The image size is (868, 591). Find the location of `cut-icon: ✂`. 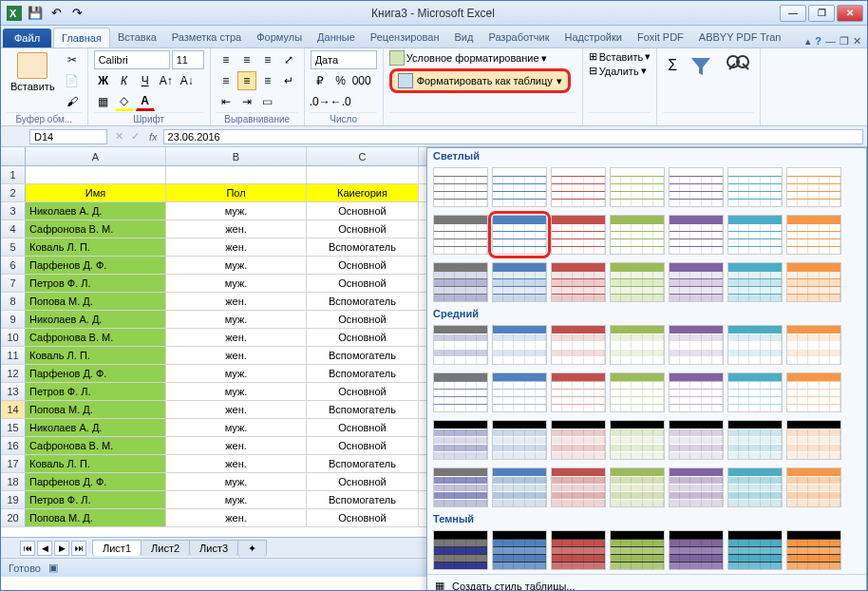

cut-icon: ✂ is located at coordinates (72, 60).